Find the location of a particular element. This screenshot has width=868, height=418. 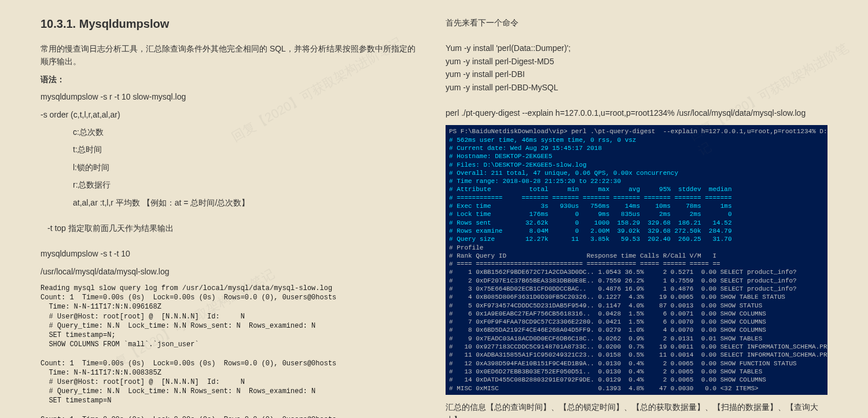

option-l: l:锁的时间 is located at coordinates (231, 167).